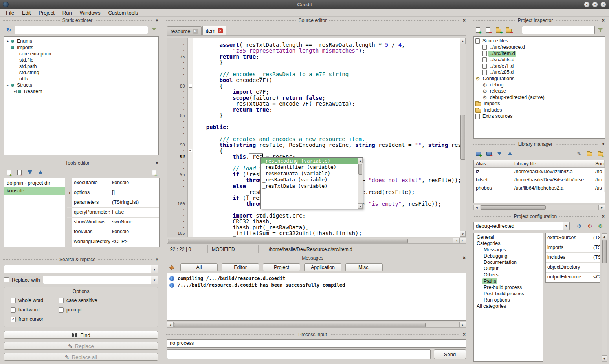  Describe the element at coordinates (604, 297) in the screenshot. I see `configuration-vertical-scrollbar: ▲ ▼` at that location.